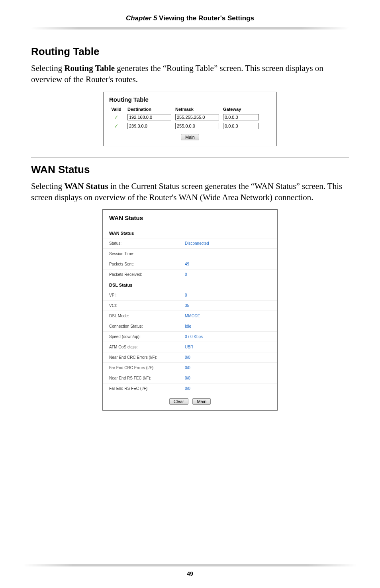  I want to click on wan-group-head: DSL Status, so click(190, 285).